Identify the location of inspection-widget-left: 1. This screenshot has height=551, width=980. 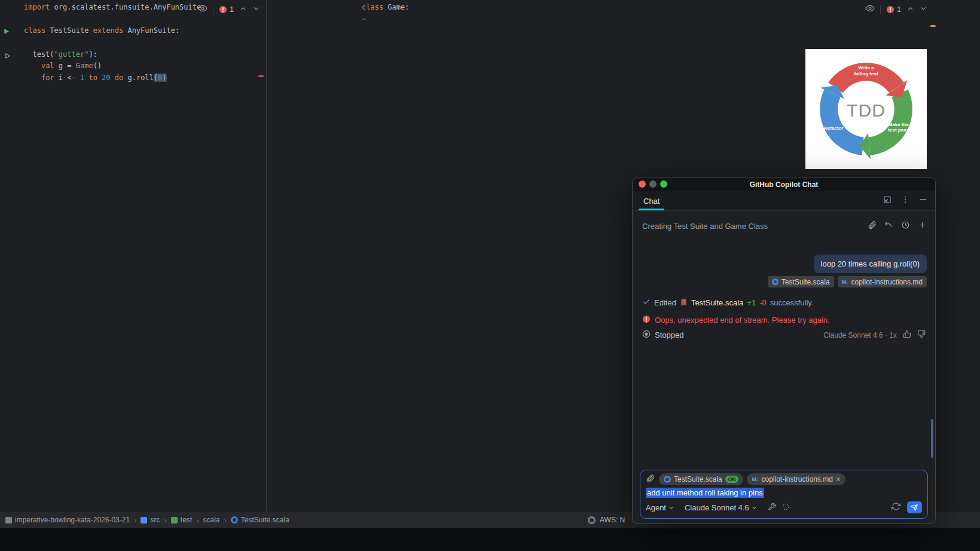
(229, 10).